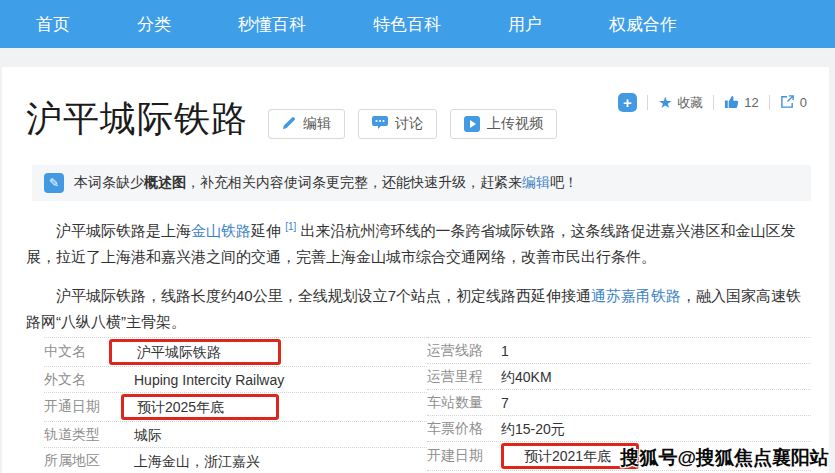 Image resolution: width=835 pixels, height=473 pixels. What do you see at coordinates (272, 24) in the screenshot?
I see `nav-item-miaodong-baike: 秒懂百科` at bounding box center [272, 24].